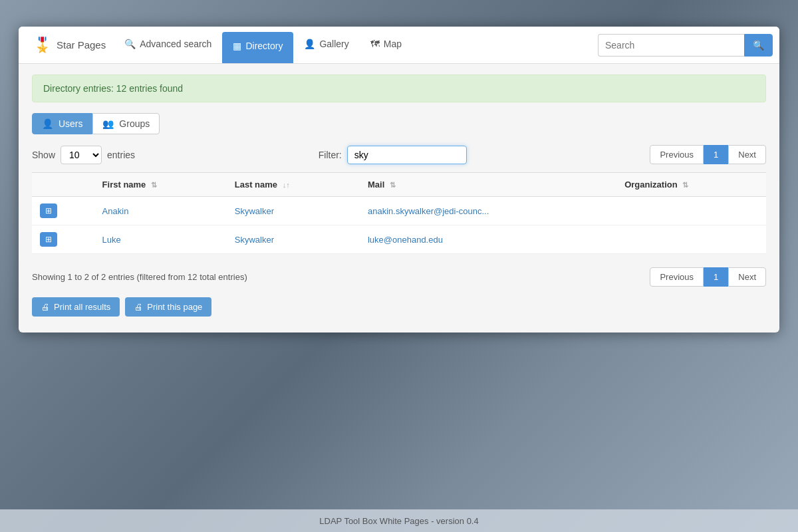  I want to click on page-1-button-top: 1, so click(716, 154).